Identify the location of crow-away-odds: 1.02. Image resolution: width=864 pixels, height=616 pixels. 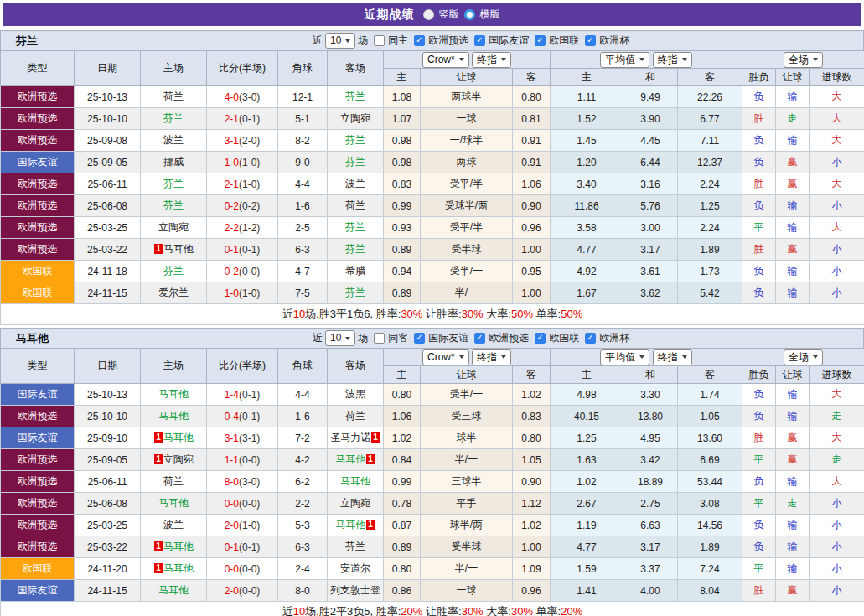
(531, 525).